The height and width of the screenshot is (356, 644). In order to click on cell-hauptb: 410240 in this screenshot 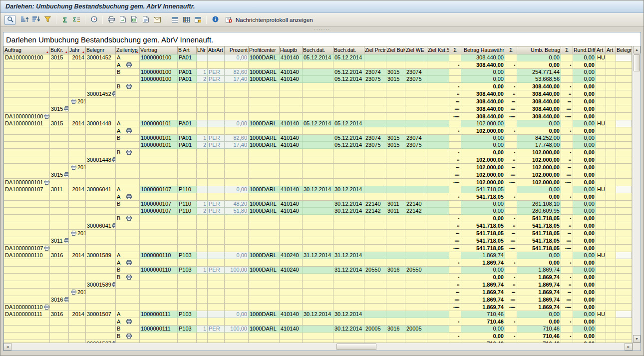, I will do `click(291, 270)`.